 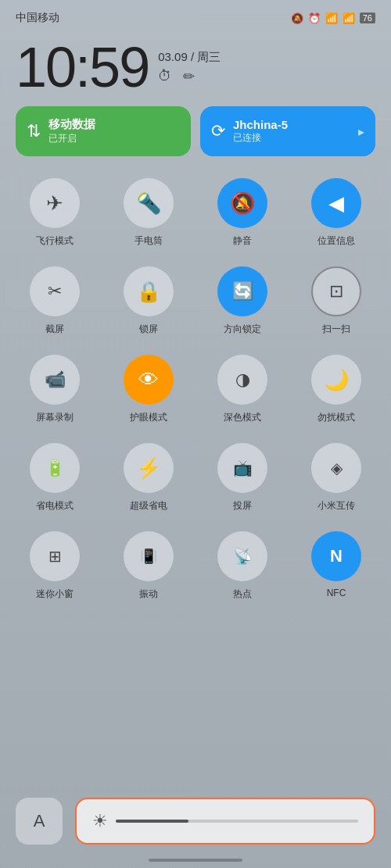 I want to click on scan-btn: ⊡, so click(x=336, y=291).